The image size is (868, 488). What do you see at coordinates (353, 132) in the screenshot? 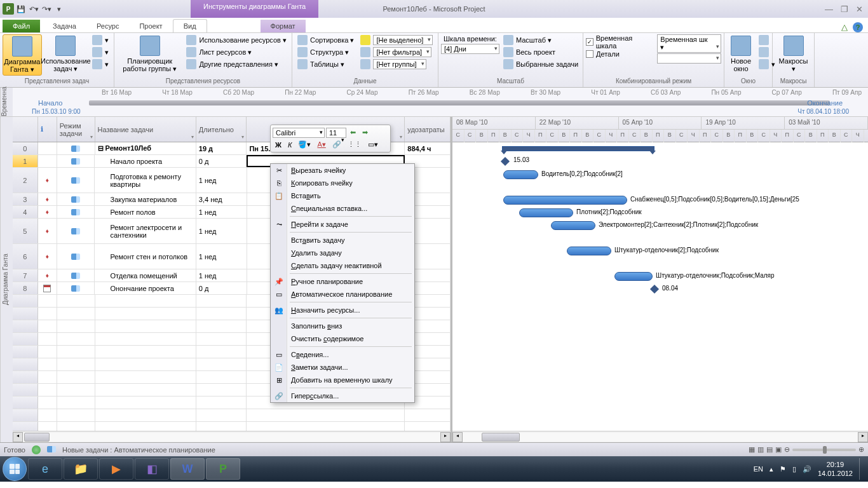
I see `outdent-icon: ⬅` at bounding box center [353, 132].